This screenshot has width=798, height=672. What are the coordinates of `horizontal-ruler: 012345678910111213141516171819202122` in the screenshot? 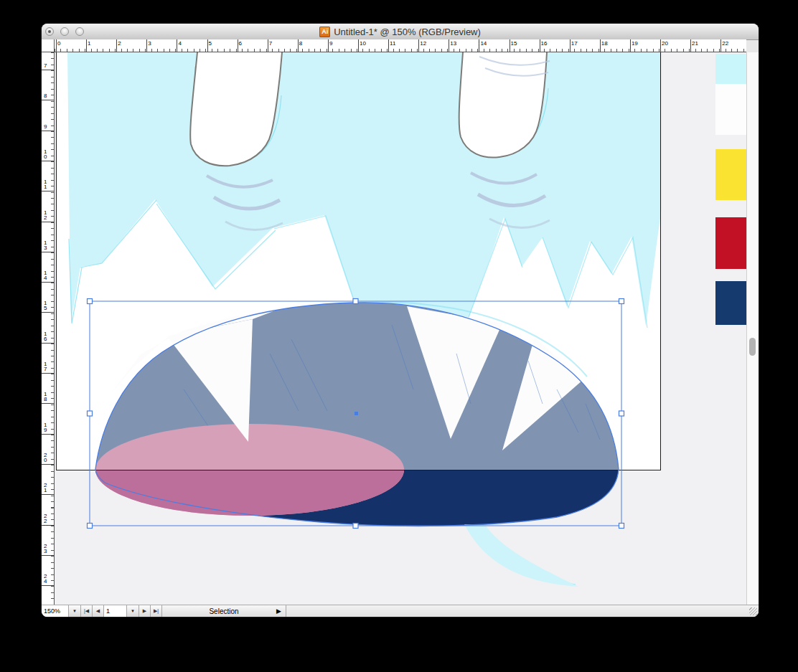 It's located at (400, 46).